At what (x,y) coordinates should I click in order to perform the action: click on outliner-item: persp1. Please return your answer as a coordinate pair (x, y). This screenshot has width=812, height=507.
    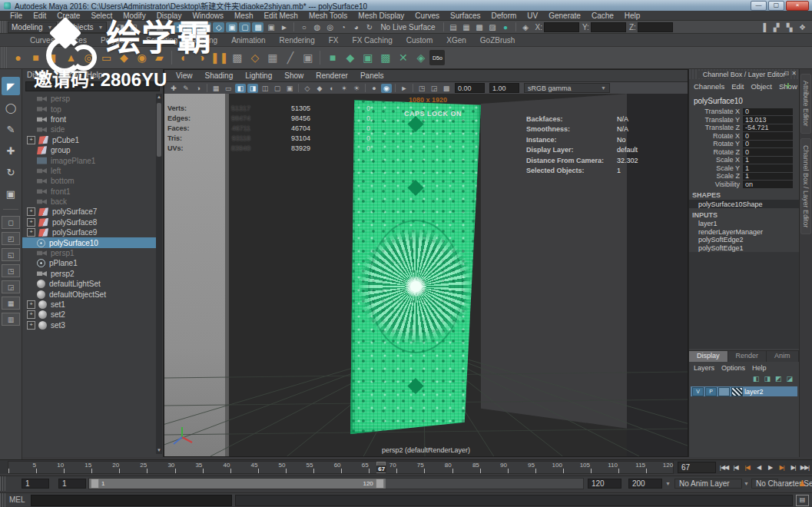
    Looking at the image, I should click on (89, 254).